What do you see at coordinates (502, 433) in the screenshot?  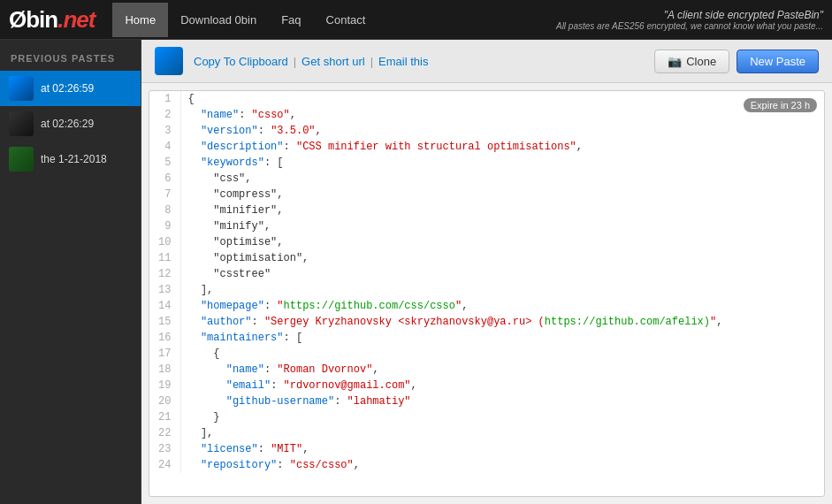 I see `line-code: ],` at bounding box center [502, 433].